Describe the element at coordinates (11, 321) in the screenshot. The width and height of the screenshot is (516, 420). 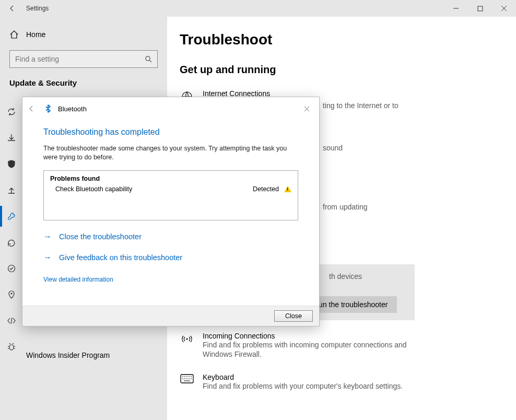
I see `developer-icon` at that location.